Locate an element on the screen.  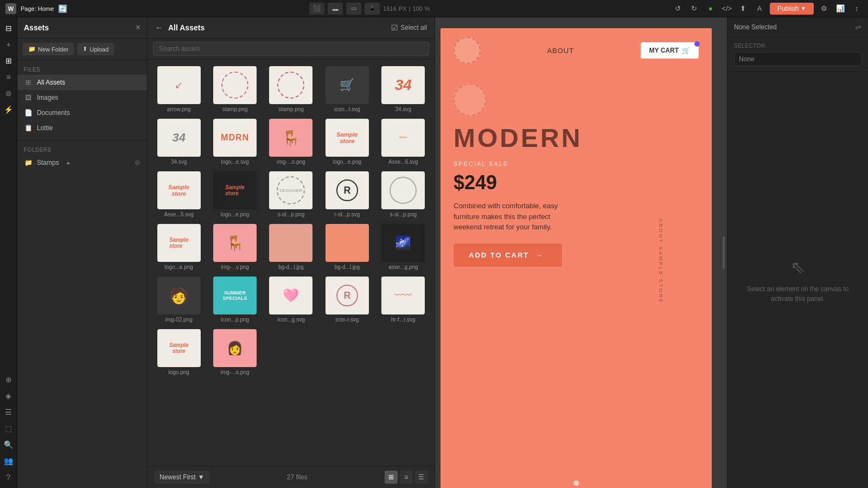
sort-dropdown: Newest First ▼ is located at coordinates (182, 477).